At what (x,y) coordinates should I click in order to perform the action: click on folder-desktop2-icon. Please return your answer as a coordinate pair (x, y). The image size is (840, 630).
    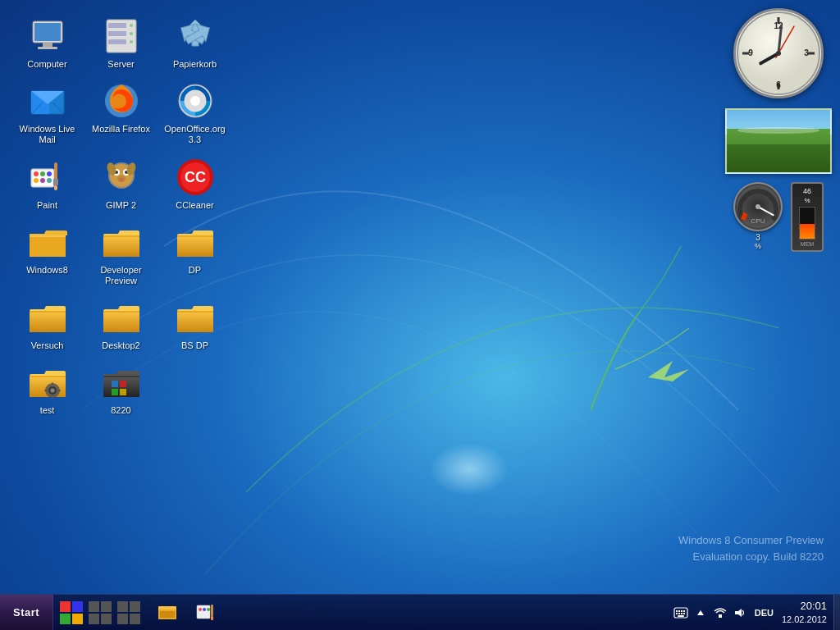
    Looking at the image, I should click on (121, 317).